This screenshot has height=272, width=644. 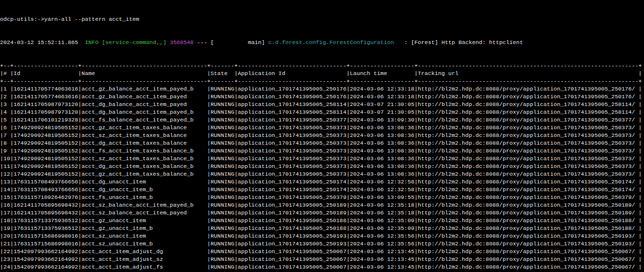 I want to click on table-row: |14|1763115708493766656|acct_dg_unacct_i…, so click(x=322, y=190).